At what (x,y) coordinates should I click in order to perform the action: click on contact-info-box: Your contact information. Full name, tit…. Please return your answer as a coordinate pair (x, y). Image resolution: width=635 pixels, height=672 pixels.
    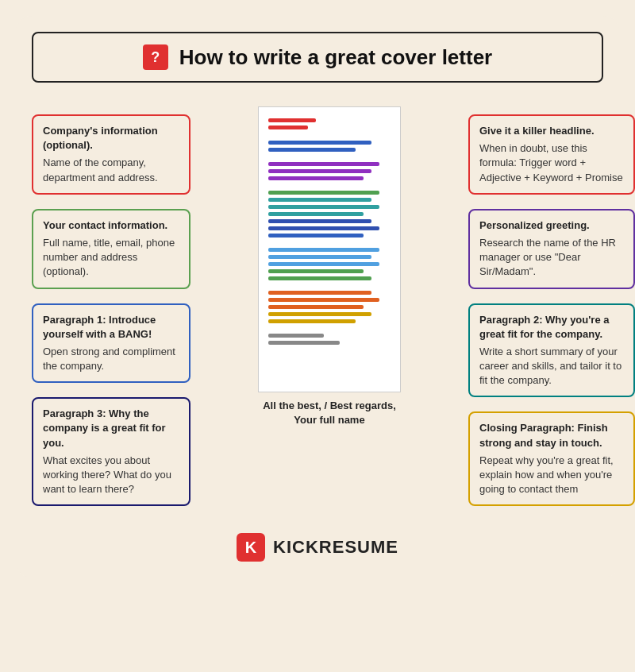
    Looking at the image, I should click on (111, 249).